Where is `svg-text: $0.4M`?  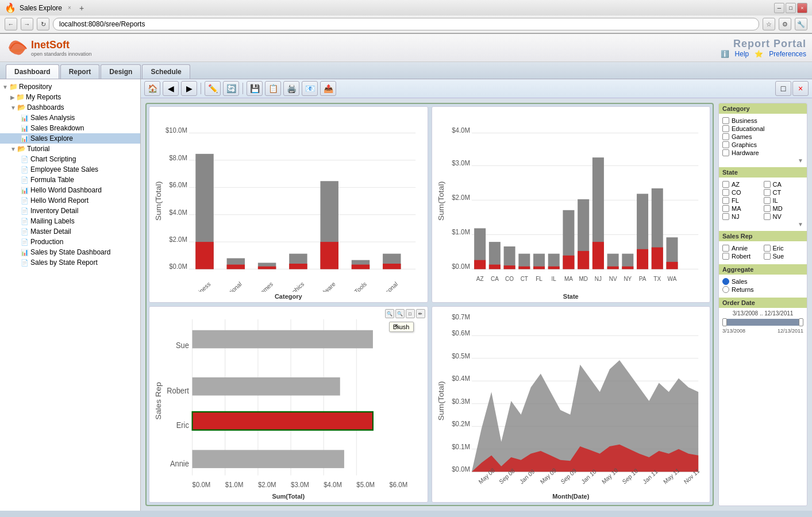 svg-text: $0.4M is located at coordinates (461, 379).